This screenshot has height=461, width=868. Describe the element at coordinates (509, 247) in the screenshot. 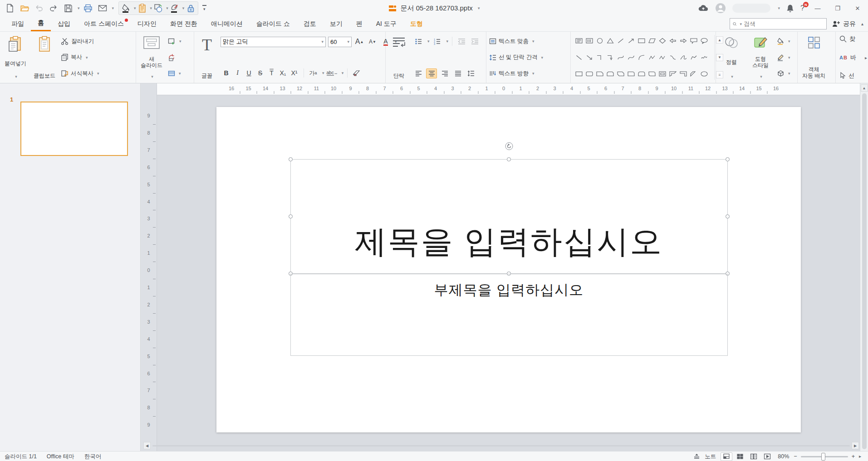

I see `title-placeholder-text: 제목을 입력하십시오` at that location.